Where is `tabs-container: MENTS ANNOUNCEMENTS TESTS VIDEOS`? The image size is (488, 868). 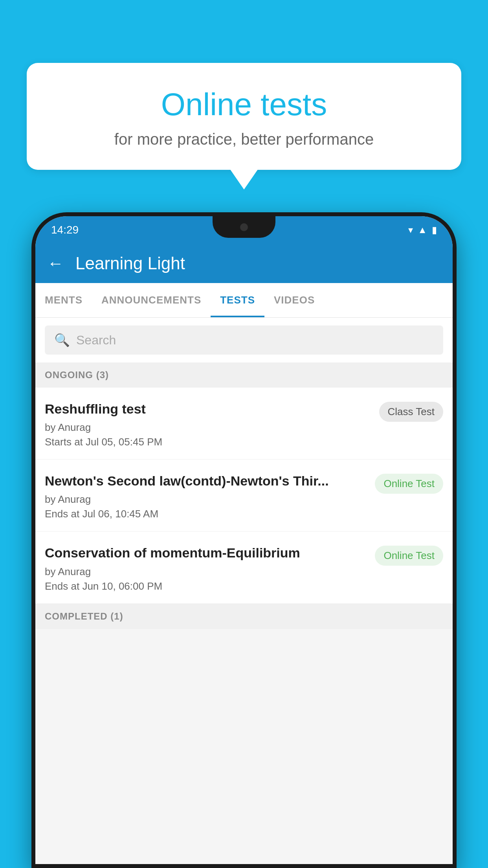 tabs-container: MENTS ANNOUNCEMENTS TESTS VIDEOS is located at coordinates (244, 300).